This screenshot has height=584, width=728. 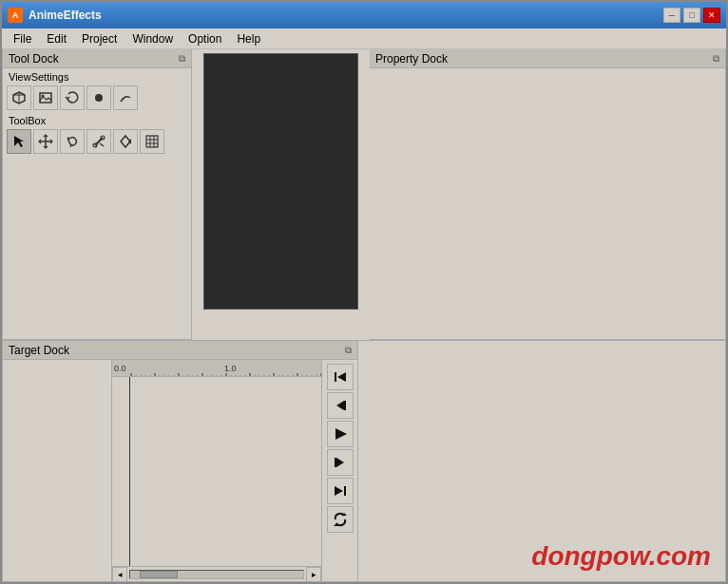 I want to click on menu-project: Project, so click(x=99, y=39).